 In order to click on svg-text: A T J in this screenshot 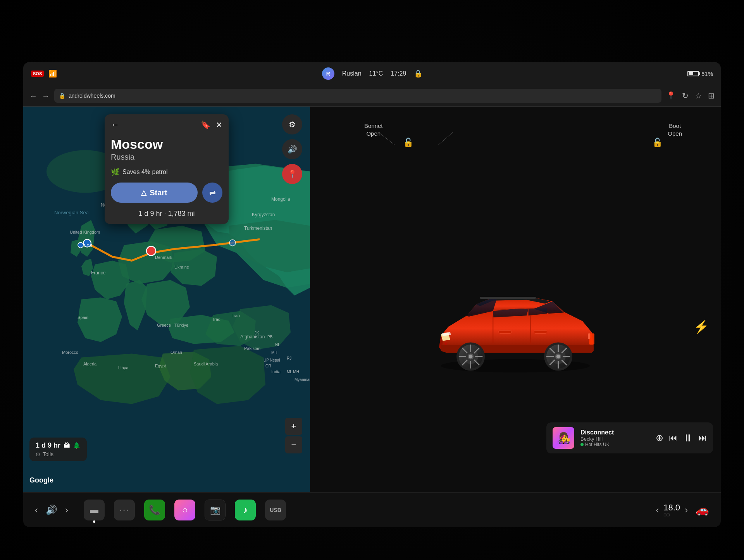, I will do `click(88, 246)`.